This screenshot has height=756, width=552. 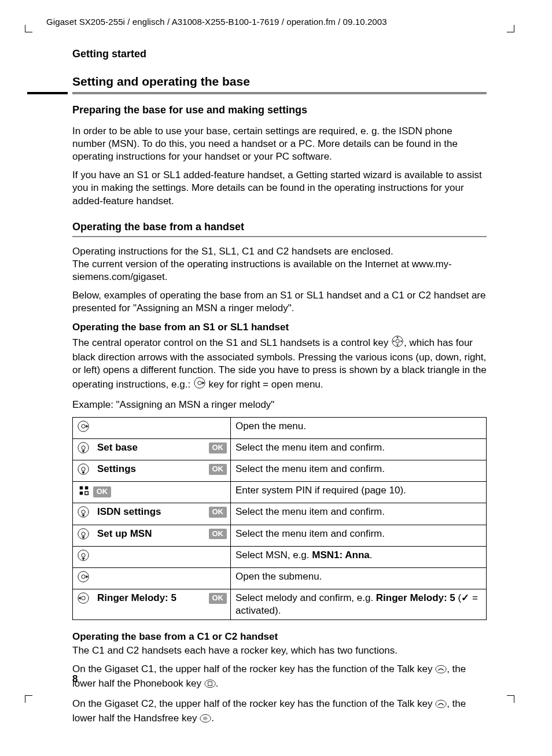 I want to click on table-row: Set up MSNOKSelect the menu item and con…, so click(x=280, y=536).